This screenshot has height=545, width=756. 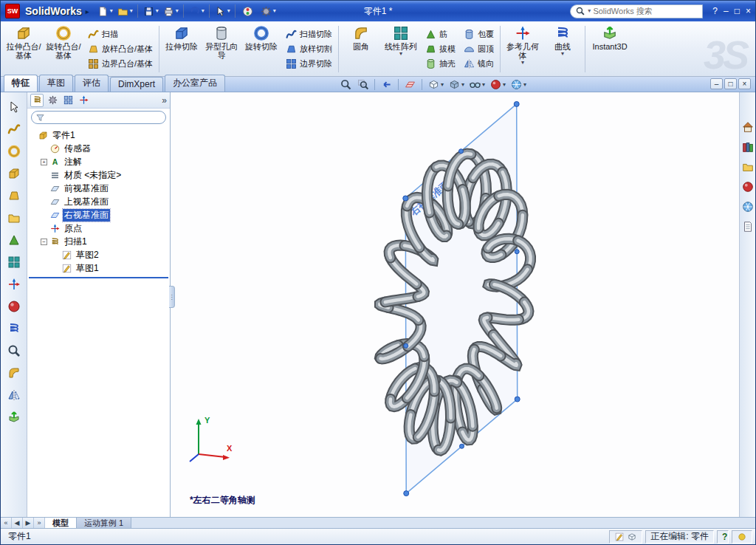 I want to click on boundary-cut-button: 边界切除, so click(x=309, y=64).